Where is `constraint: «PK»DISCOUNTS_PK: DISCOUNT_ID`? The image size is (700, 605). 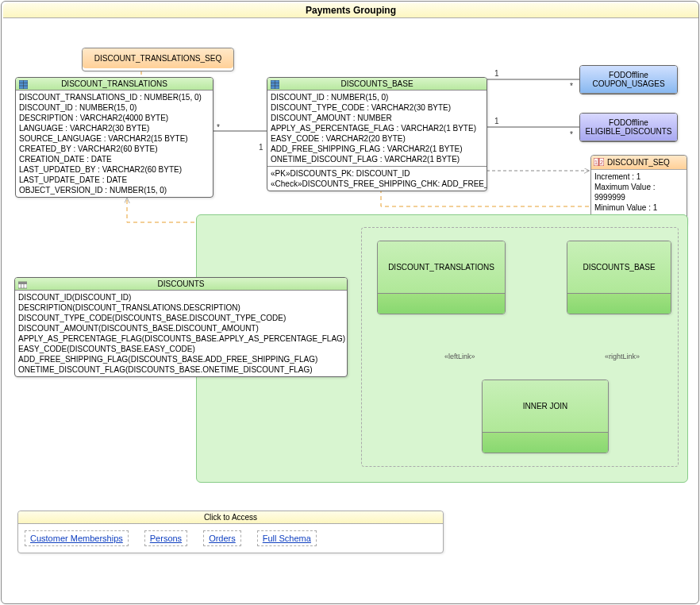 constraint: «PK»DISCOUNTS_PK: DISCOUNT_ID is located at coordinates (377, 173).